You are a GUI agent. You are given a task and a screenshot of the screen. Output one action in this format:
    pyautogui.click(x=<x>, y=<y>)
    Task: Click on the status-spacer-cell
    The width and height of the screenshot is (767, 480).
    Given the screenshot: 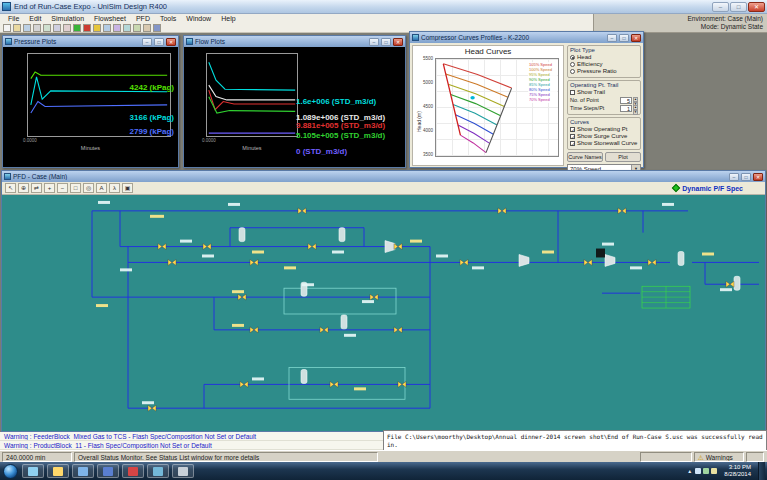 What is the action you would take?
    pyautogui.click(x=666, y=457)
    